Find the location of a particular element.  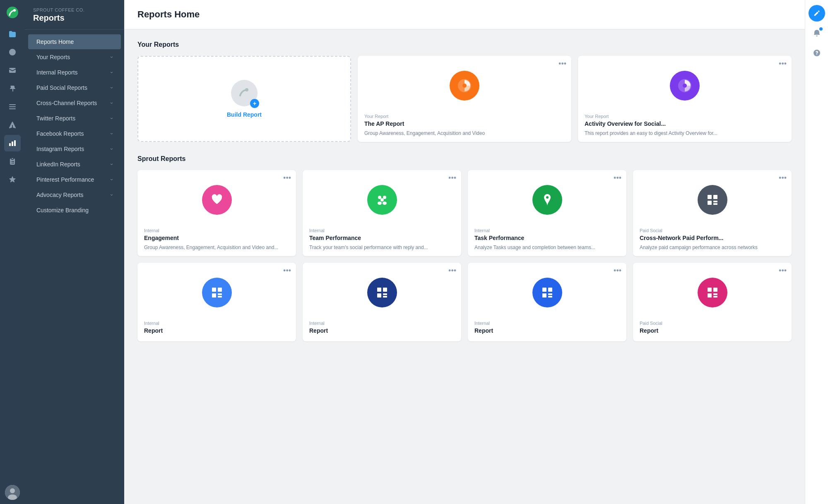

sidebar-item-pinterest-performance: Pinterest Performance› is located at coordinates (75, 180).